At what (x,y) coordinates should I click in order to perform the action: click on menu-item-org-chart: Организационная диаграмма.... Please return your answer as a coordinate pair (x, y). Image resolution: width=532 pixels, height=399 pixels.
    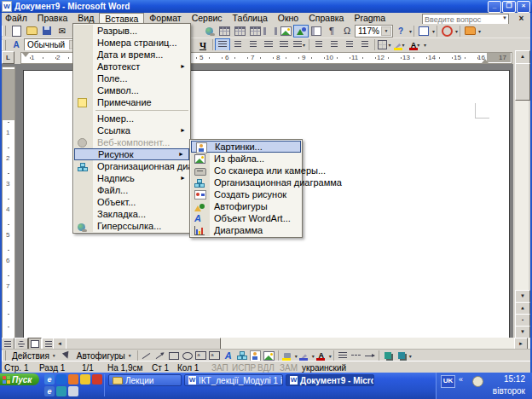
    Looking at the image, I should click on (131, 166).